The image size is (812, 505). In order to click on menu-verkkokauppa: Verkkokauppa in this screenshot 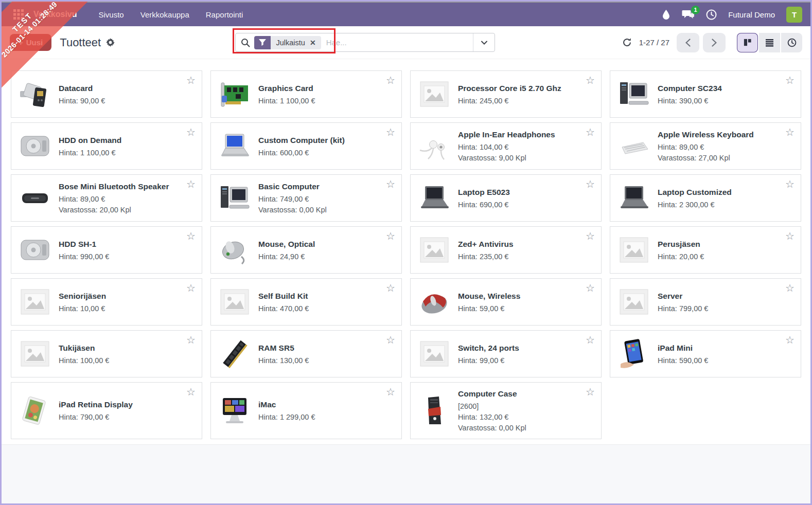, I will do `click(165, 14)`.